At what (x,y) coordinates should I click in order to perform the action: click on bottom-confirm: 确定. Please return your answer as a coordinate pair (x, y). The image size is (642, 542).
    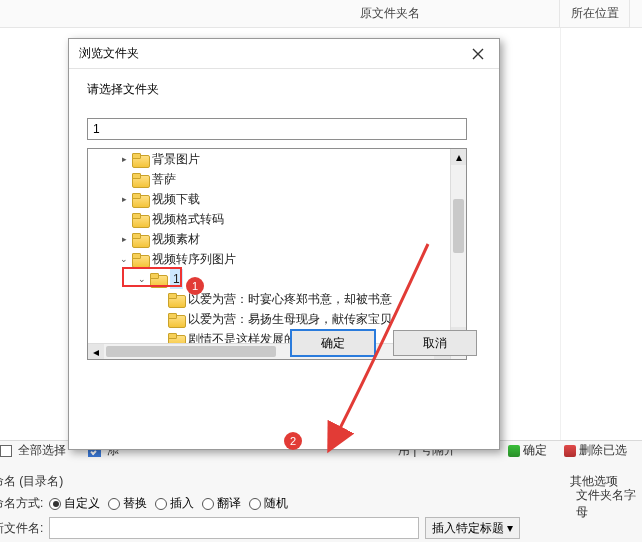
    Looking at the image, I should click on (535, 450).